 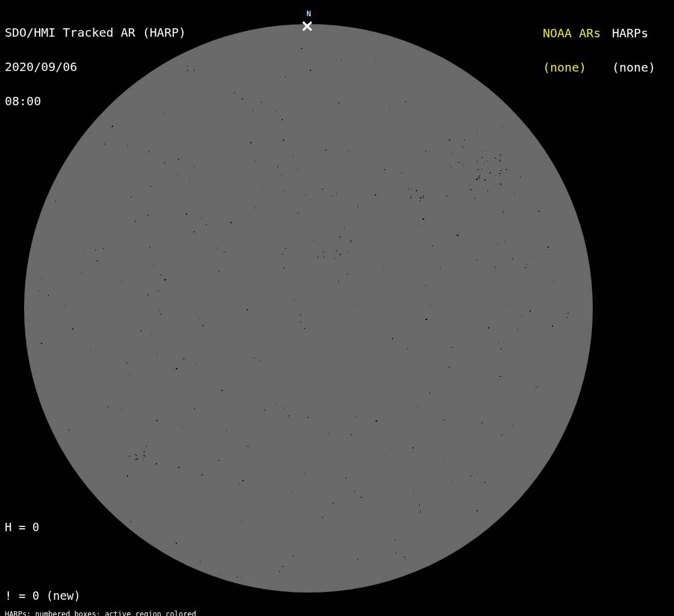 What do you see at coordinates (634, 51) in the screenshot?
I see `harps-counter: HARPs (none)` at bounding box center [634, 51].